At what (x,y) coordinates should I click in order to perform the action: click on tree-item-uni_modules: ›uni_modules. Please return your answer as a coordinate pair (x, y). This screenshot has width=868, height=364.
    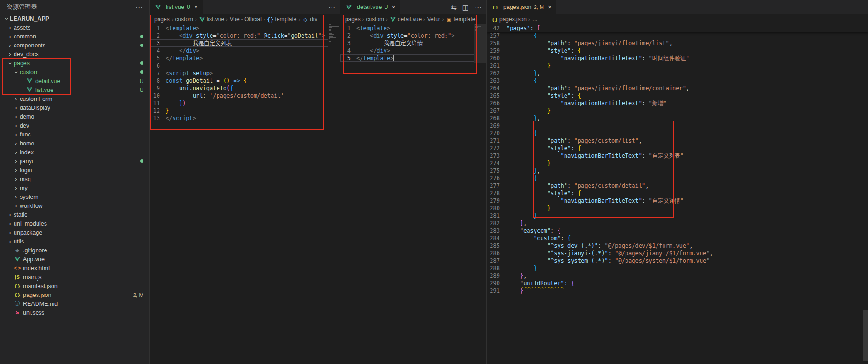
    Looking at the image, I should click on (75, 223).